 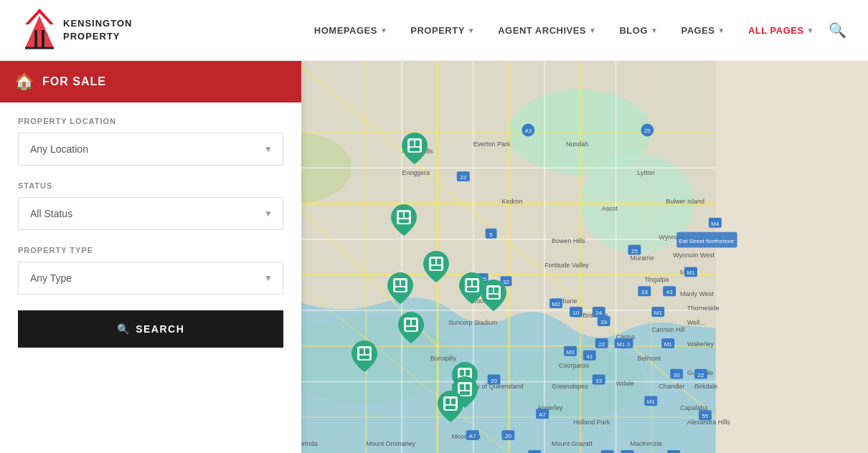 What do you see at coordinates (626, 383) in the screenshot?
I see `svg-text: Wdale` at bounding box center [626, 383].